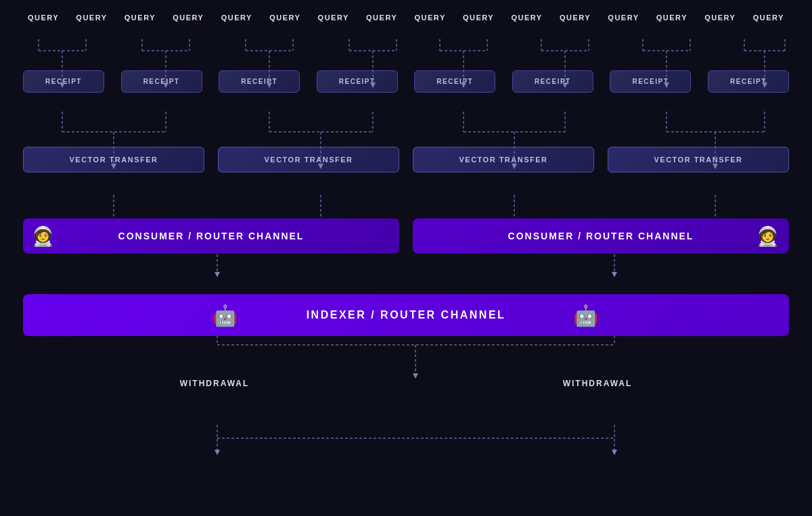 The image size is (812, 516). Describe the element at coordinates (211, 236) in the screenshot. I see `consumer-channel-box-1: 🧑‍🚀 CONSUMER / ROUTER CHANNEL` at that location.